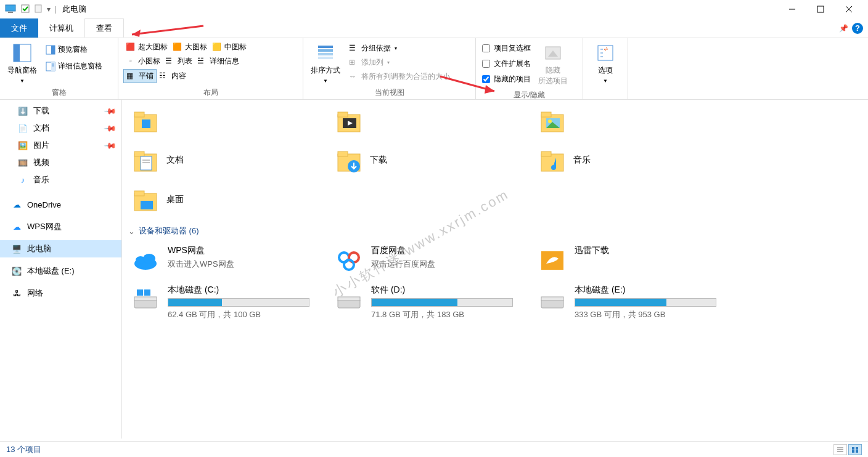  What do you see at coordinates (236, 251) in the screenshot?
I see `drive-name: WPS网盘` at bounding box center [236, 251].